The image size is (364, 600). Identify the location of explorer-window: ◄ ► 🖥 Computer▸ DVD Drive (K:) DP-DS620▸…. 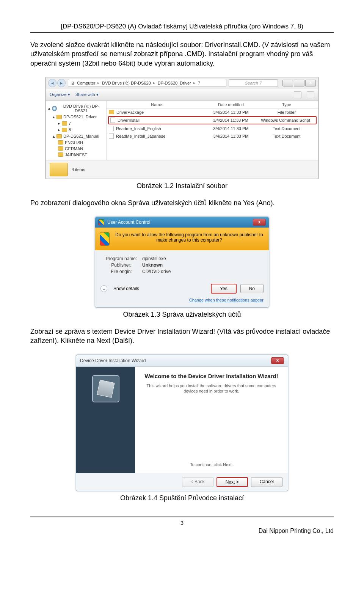
(182, 128).